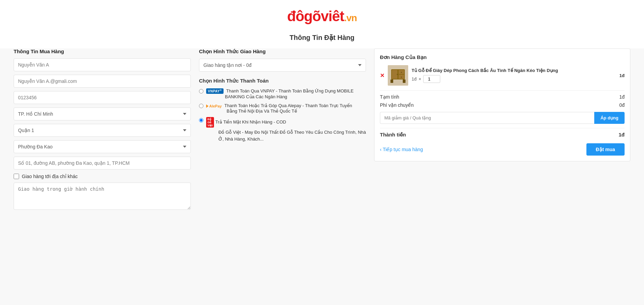  I want to click on note-group, so click(102, 197).